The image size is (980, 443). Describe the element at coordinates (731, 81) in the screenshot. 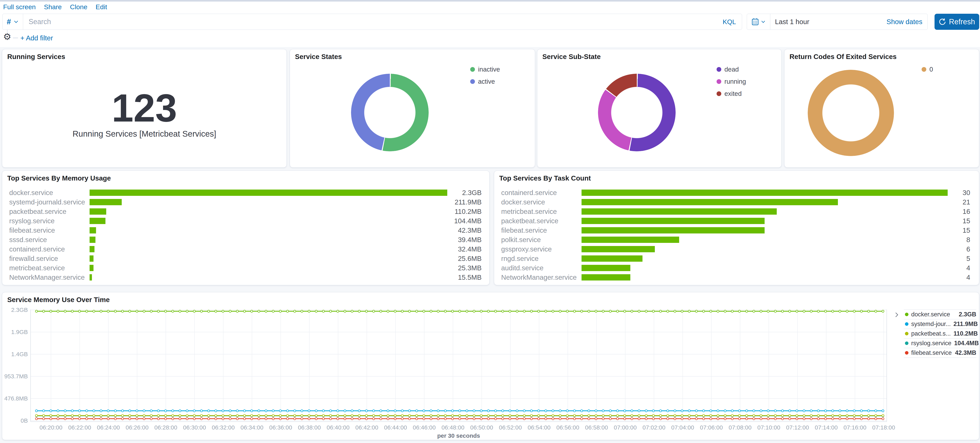

I see `legend-item-running: running` at that location.